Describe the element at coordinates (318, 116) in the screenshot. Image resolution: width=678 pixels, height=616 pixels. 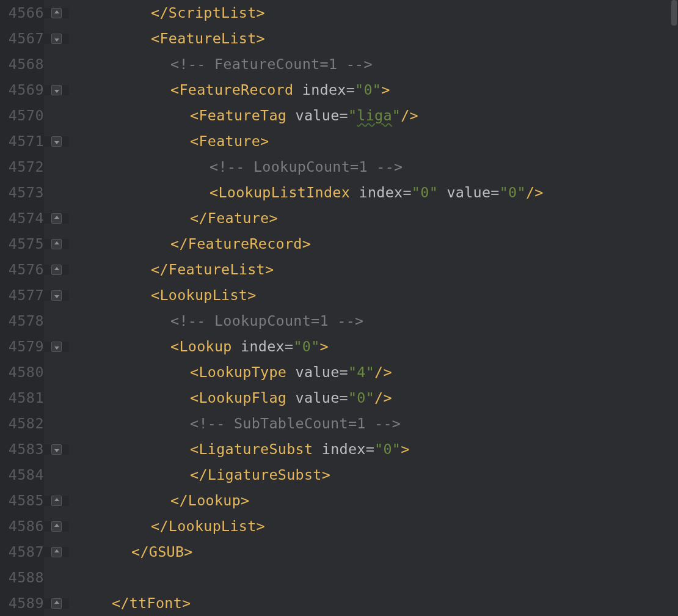
I see `token-attr: value` at that location.